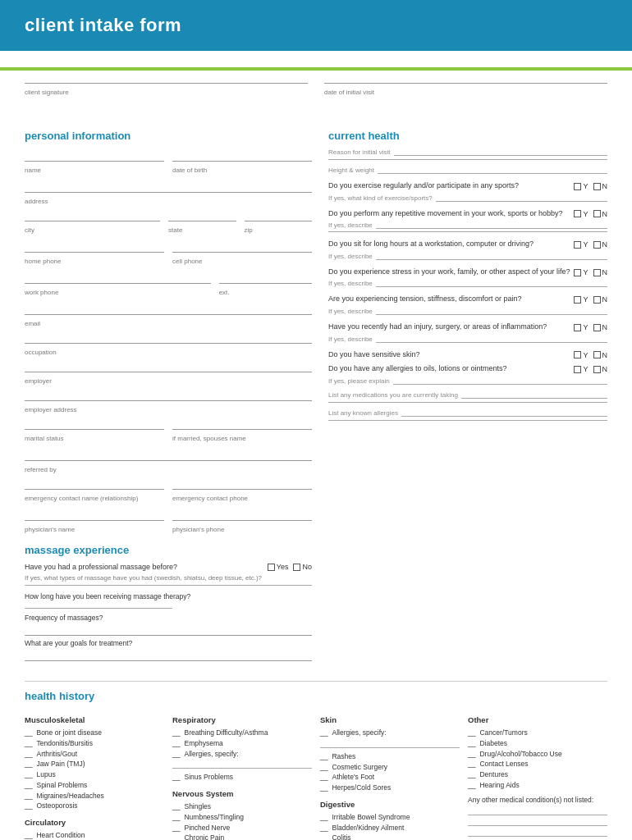  I want to click on marital-input, so click(94, 423).